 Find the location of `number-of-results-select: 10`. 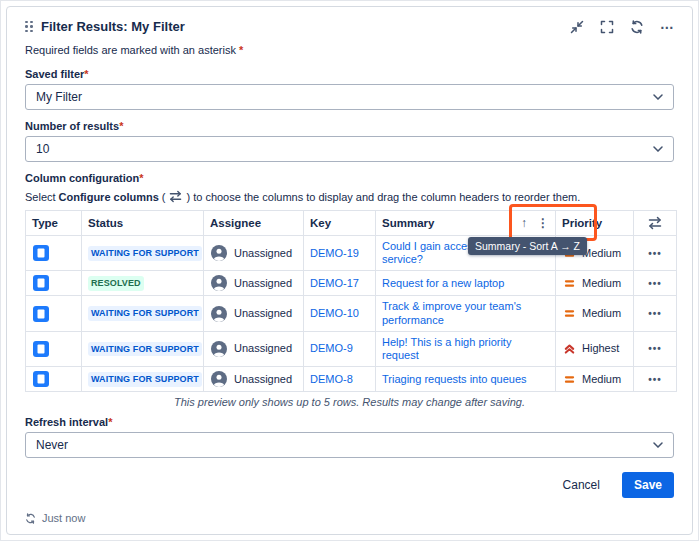

number-of-results-select: 10 is located at coordinates (350, 149).